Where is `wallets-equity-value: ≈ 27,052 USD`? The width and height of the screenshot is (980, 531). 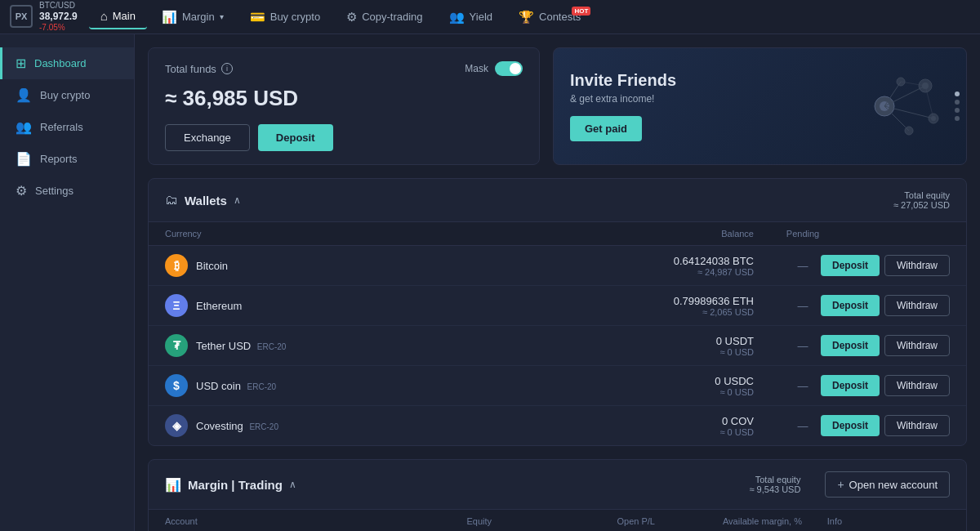
wallets-equity-value: ≈ 27,052 USD is located at coordinates (921, 205).